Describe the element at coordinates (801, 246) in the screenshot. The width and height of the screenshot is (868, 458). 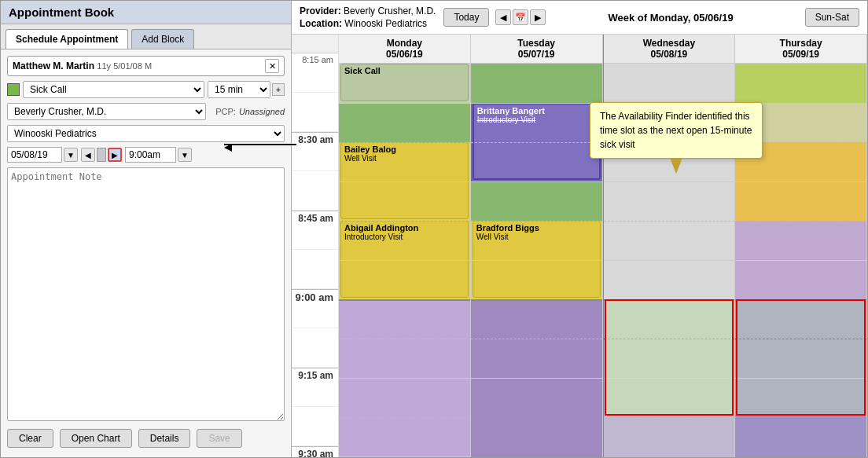
I see `day-col-thursday: Thursday 05/09/19` at that location.